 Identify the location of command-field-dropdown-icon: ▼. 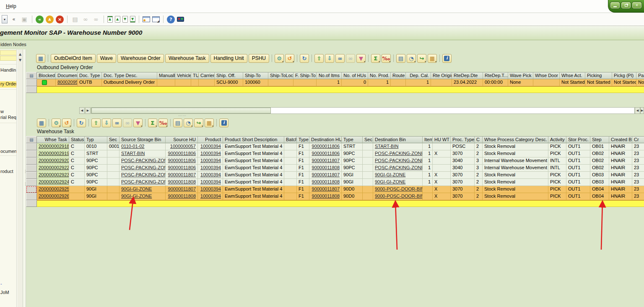
(5, 19).